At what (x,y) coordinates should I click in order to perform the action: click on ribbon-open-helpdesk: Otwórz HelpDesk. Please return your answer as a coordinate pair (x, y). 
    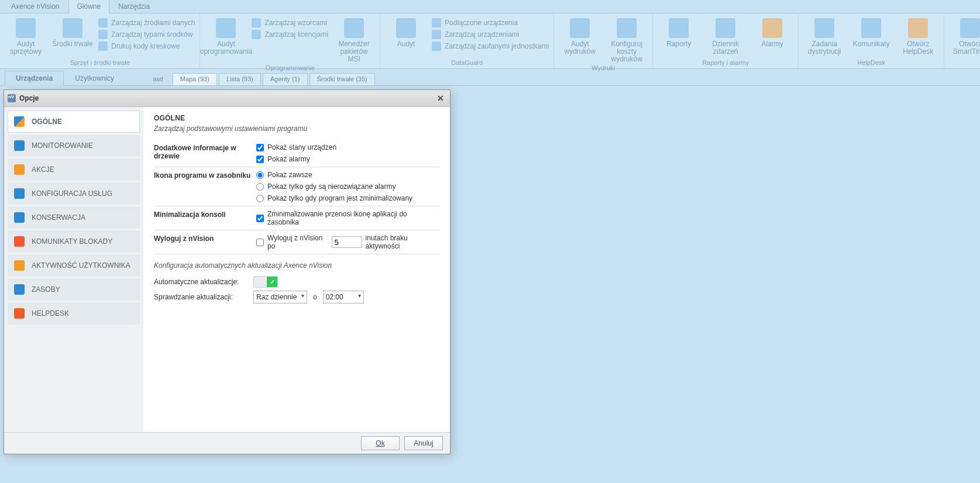
    Looking at the image, I should click on (918, 36).